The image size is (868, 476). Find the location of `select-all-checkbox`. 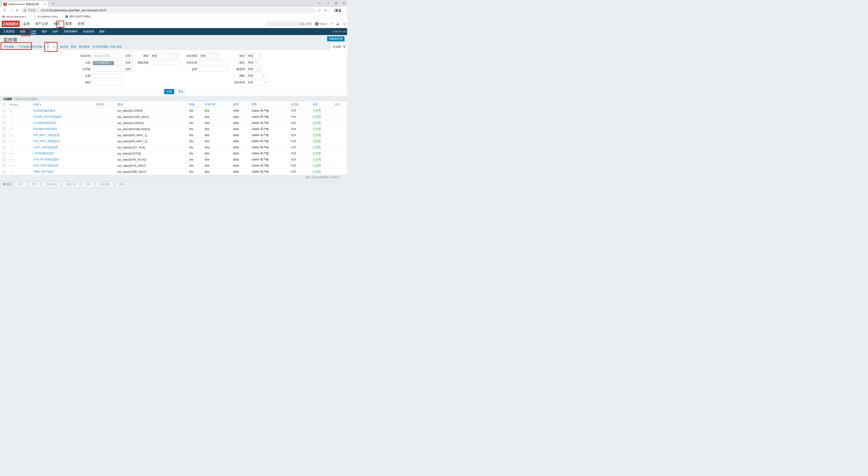

select-all-checkbox is located at coordinates (4, 104).